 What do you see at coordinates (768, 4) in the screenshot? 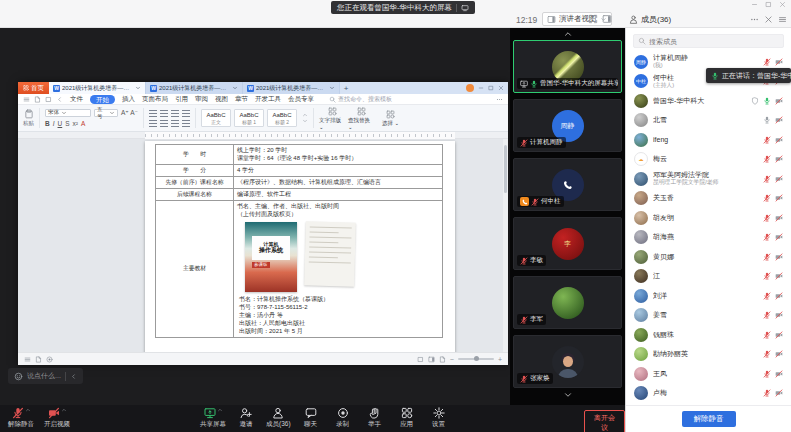
I see `maximize-icon` at bounding box center [768, 4].